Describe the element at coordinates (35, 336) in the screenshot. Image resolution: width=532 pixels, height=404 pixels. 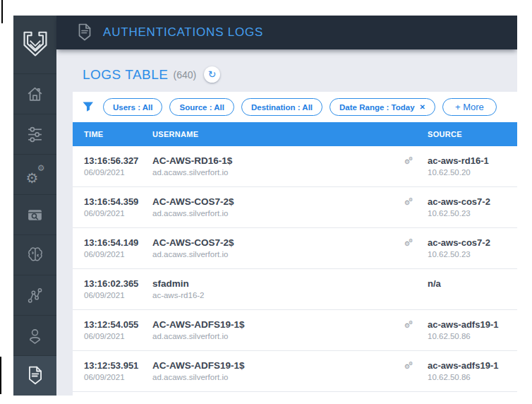
I see `user-icon` at that location.